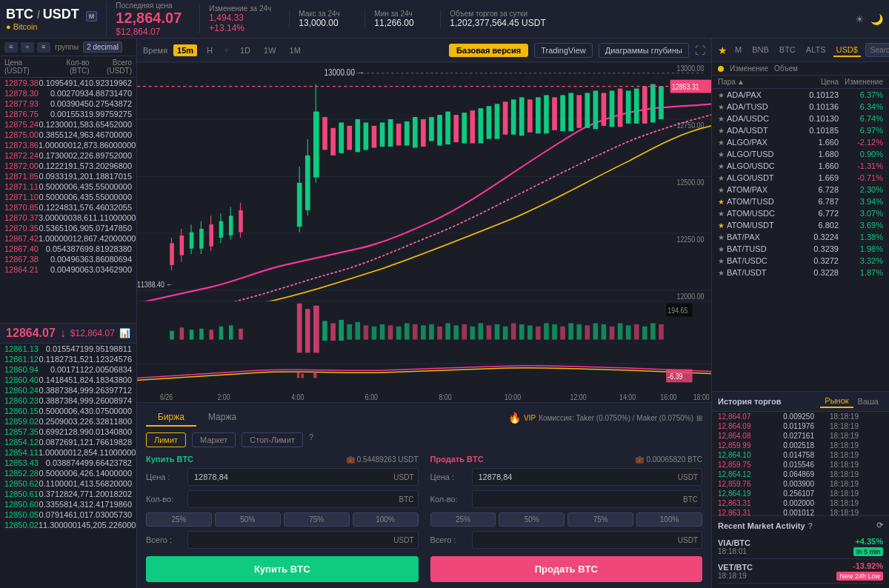 This screenshot has width=889, height=588. Describe the element at coordinates (753, 81) in the screenshot. I see `col-pair-header: Пара ▲` at that location.